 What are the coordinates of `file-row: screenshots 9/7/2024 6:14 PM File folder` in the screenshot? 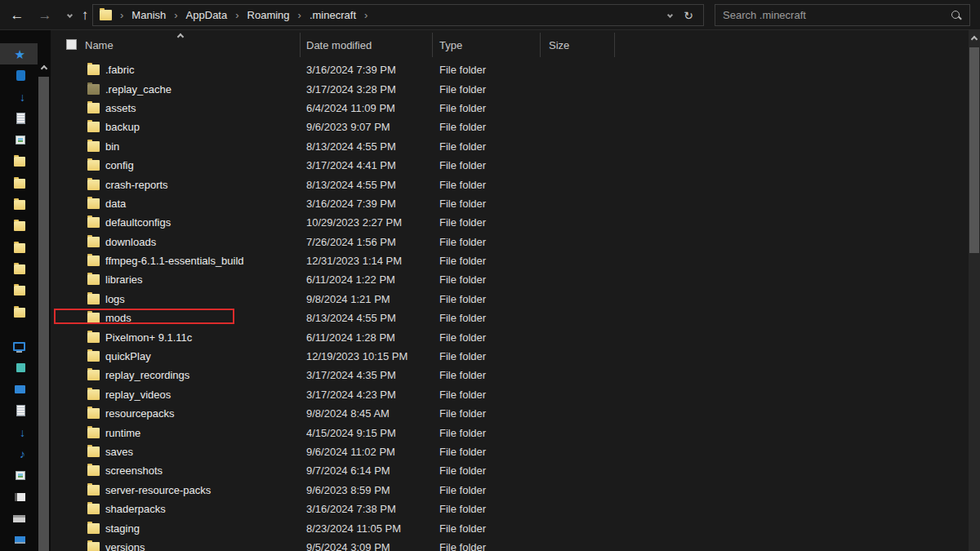 It's located at (510, 470).